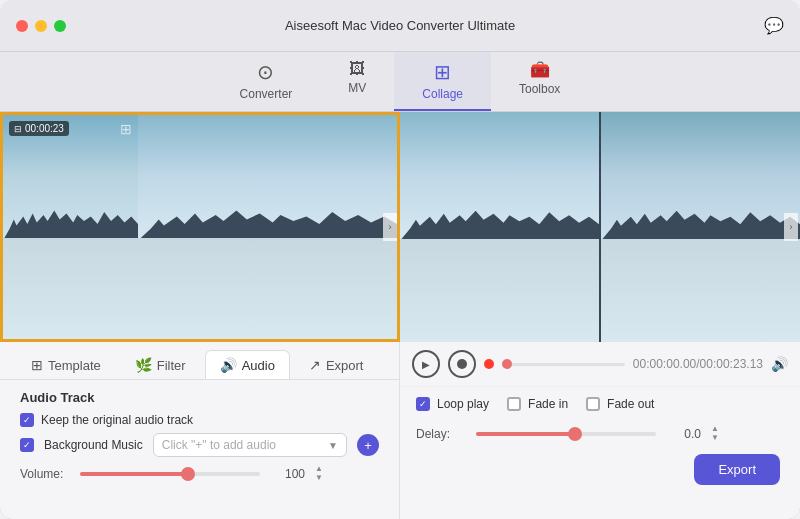 The image size is (800, 519). Describe the element at coordinates (737, 470) in the screenshot. I see `export-button: Export` at that location.